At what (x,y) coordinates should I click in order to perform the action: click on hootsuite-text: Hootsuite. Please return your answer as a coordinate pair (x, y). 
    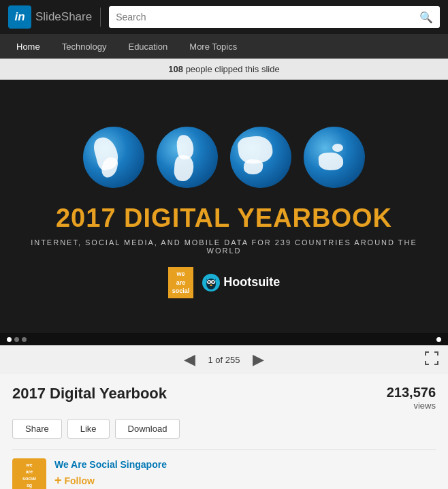
    Looking at the image, I should click on (252, 282).